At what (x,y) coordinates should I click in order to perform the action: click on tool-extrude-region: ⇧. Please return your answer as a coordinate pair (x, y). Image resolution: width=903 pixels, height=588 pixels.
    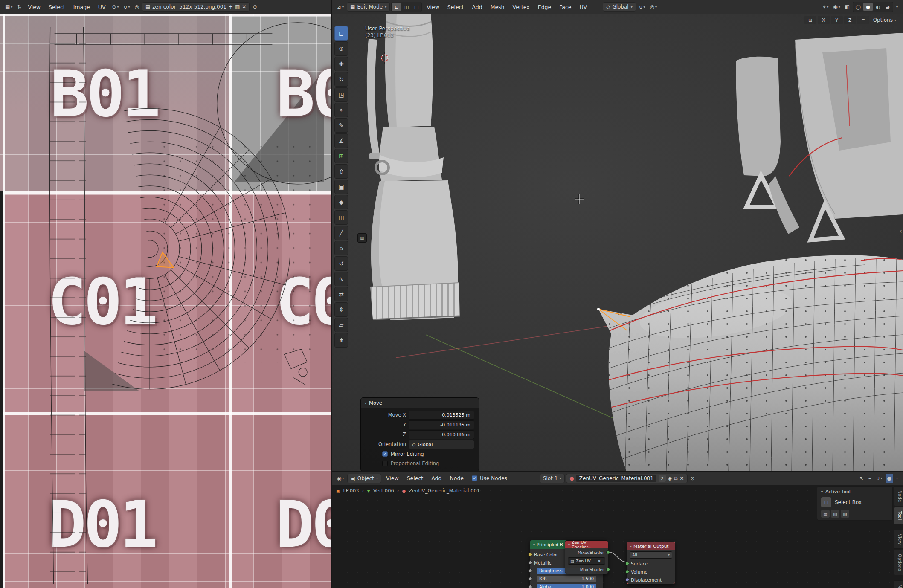
    Looking at the image, I should click on (341, 171).